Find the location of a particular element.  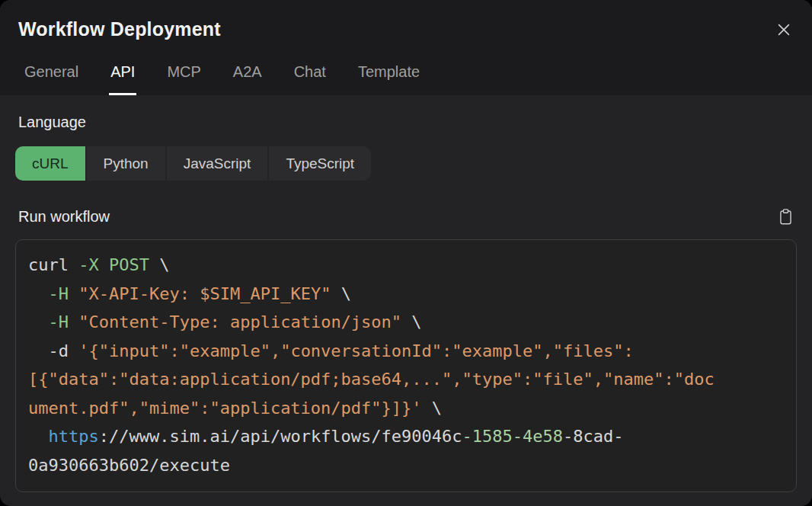

code-line: 0a930663b602/execute is located at coordinates (406, 466).